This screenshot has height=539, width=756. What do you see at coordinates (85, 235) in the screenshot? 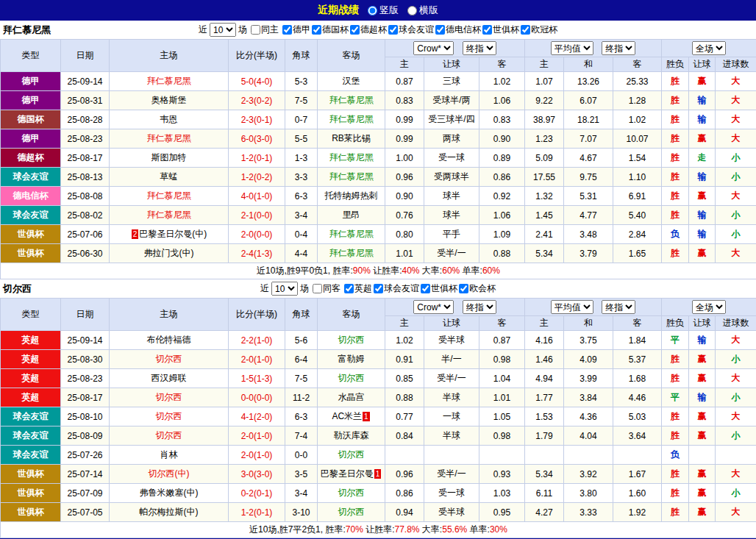
I see `match-date: 25-07-06` at bounding box center [85, 235].